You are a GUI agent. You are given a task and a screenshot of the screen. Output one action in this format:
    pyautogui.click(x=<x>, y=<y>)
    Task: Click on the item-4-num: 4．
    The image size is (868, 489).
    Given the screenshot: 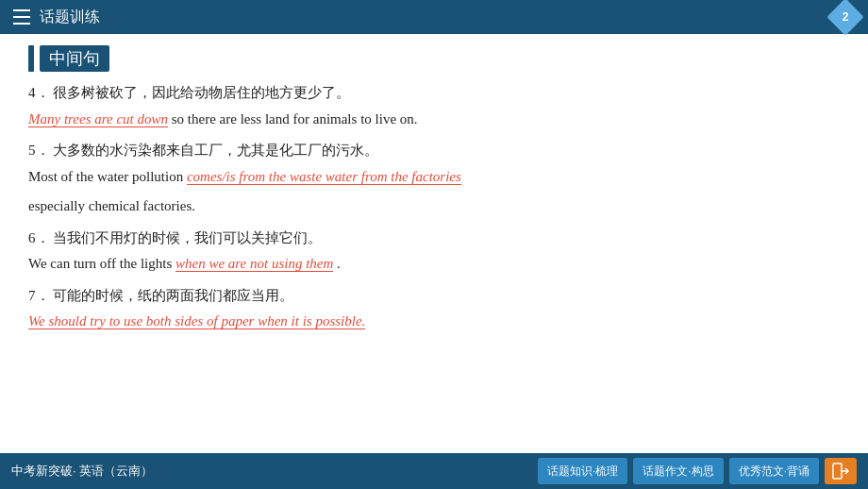 What is the action you would take?
    pyautogui.click(x=40, y=93)
    